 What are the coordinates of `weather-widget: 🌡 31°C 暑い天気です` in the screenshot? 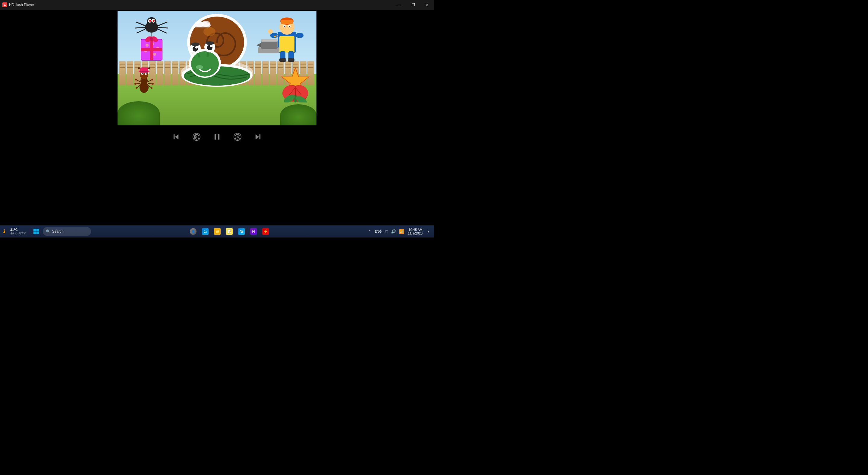 It's located at (16, 232).